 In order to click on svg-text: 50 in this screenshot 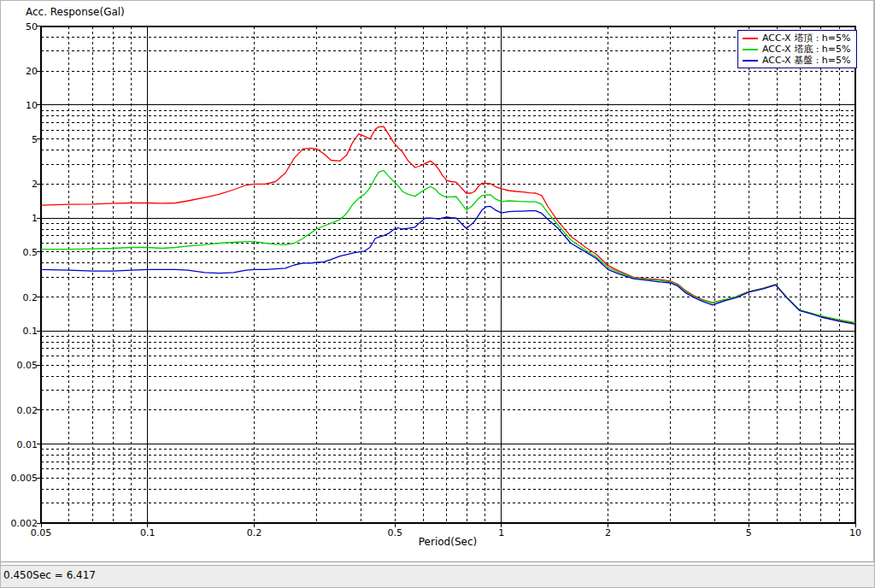, I will do `click(32, 27)`.